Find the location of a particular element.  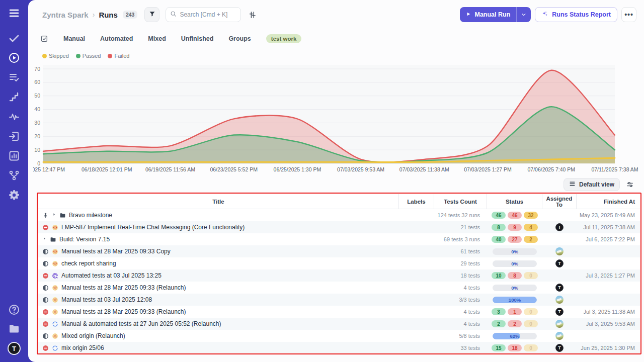

x-tick-label: 06/18/2025 12:01 PM is located at coordinates (107, 169).